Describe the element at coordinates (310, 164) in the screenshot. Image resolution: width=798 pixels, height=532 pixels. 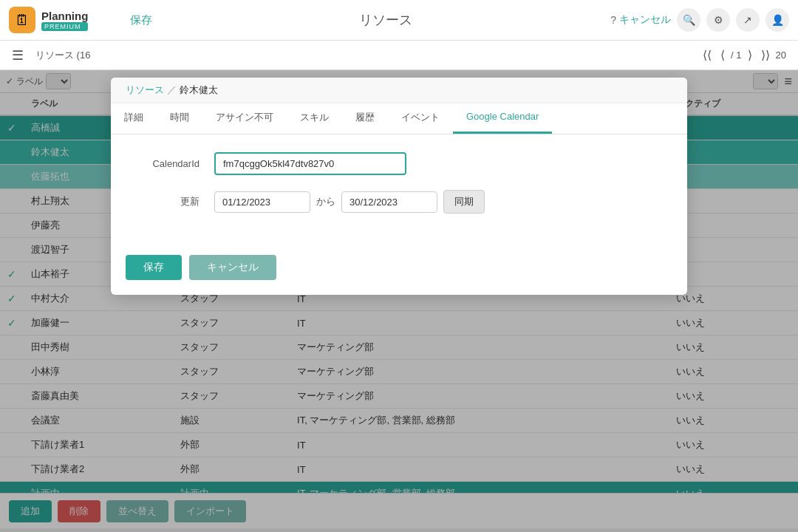
I see `calendar-id-input` at that location.